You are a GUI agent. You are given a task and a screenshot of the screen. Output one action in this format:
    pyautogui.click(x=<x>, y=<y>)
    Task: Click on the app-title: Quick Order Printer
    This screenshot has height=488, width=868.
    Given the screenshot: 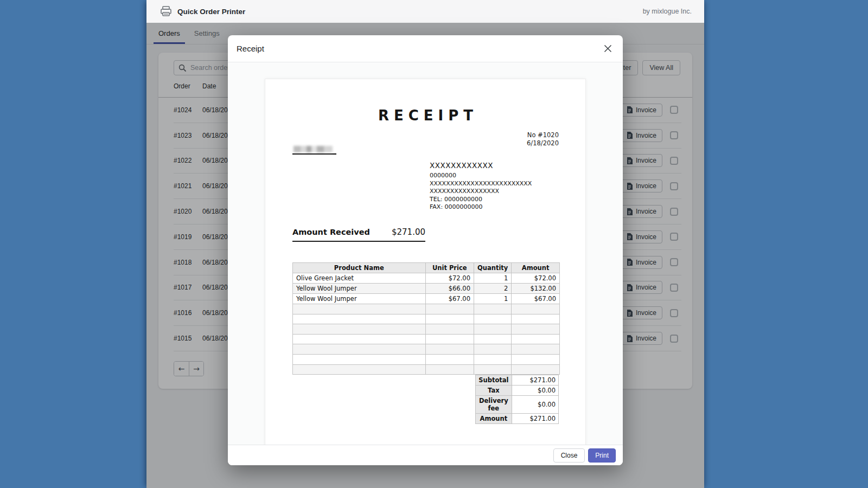 What is the action you would take?
    pyautogui.click(x=212, y=12)
    